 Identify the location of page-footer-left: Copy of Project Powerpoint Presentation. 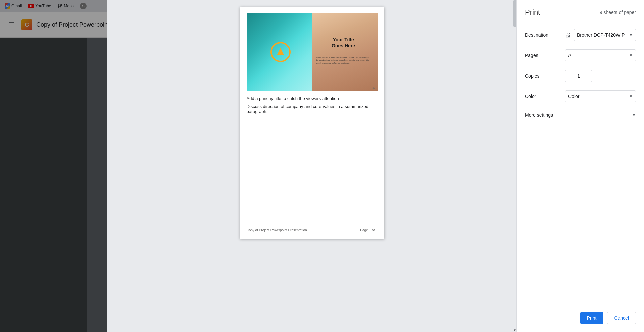
(277, 230).